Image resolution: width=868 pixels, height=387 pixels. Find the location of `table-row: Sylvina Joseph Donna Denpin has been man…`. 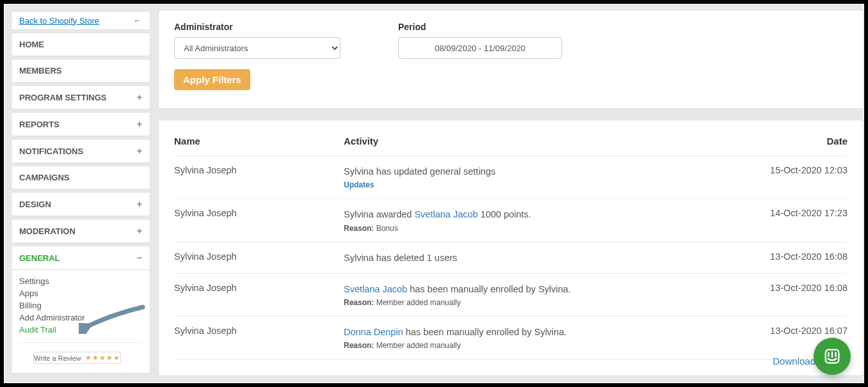

table-row: Sylvina Joseph Donna Denpin has been man… is located at coordinates (511, 338).